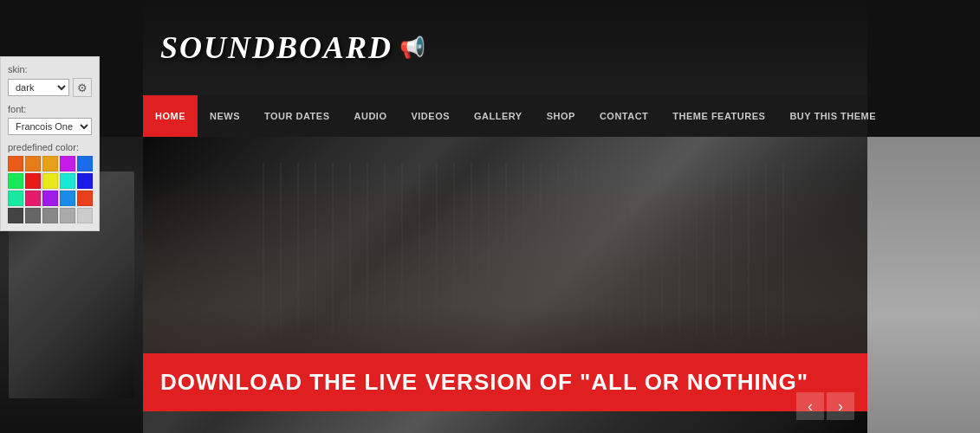  Describe the element at coordinates (924, 285) in the screenshot. I see `side-image-right` at that location.